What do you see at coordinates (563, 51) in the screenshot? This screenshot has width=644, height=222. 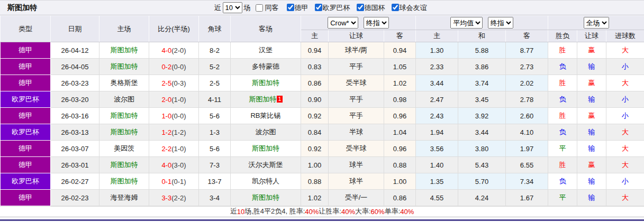 I see `result-wdl-cell: 胜` at bounding box center [563, 51].